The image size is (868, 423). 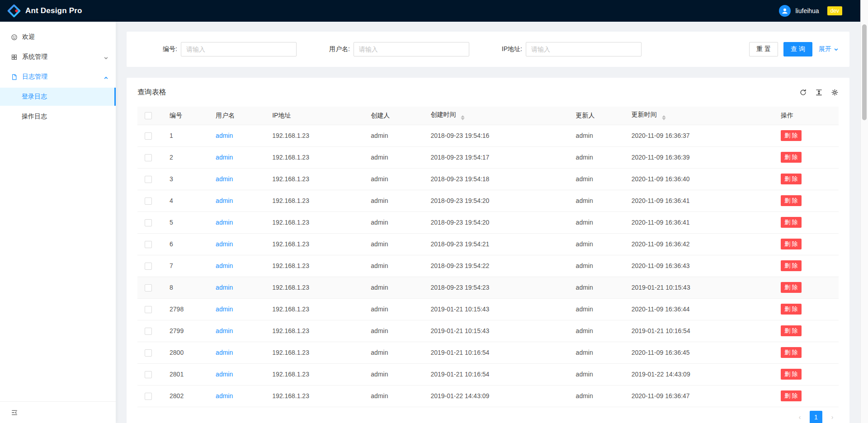 I want to click on table-row: 1admin192.168.1.23admin2018-09-23 19:54:…, so click(x=488, y=136).